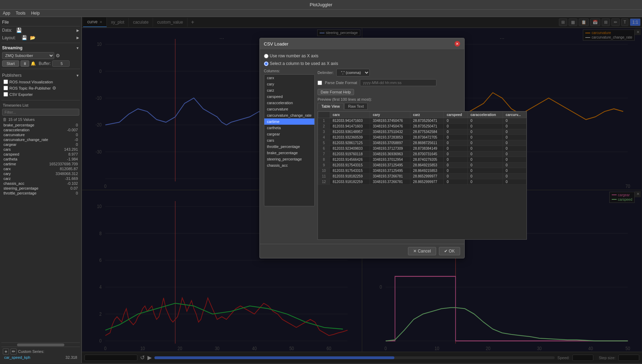 This screenshot has width=642, height=364. Describe the element at coordinates (422, 175) in the screenshot. I see `preview-table-wrap: carx cary carz carspeed caracceleration …` at that location.